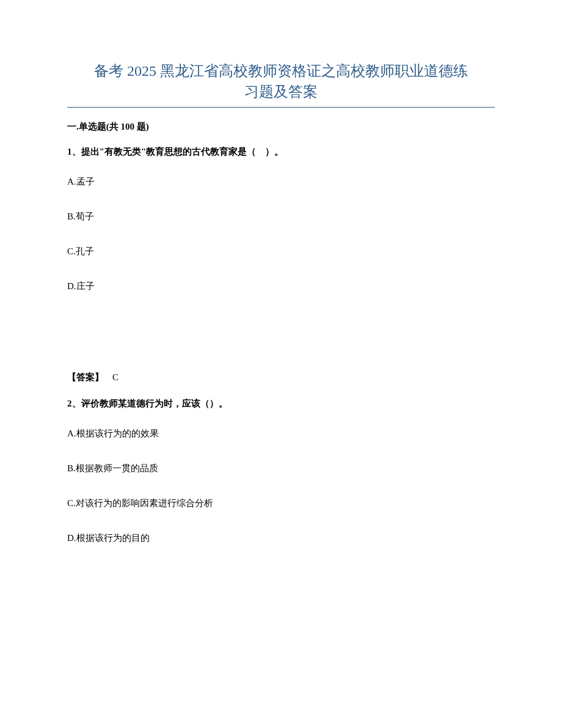 Image resolution: width=562 pixels, height=728 pixels. What do you see at coordinates (183, 152) in the screenshot?
I see `question-1-body: 提出"有教无类"教育思想的古代教育家是（ ）。` at bounding box center [183, 152].